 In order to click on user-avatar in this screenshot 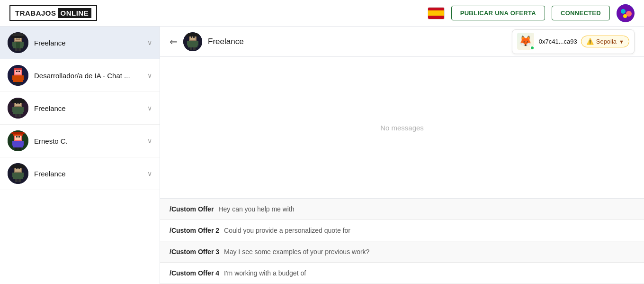, I will do `click(626, 13)`.